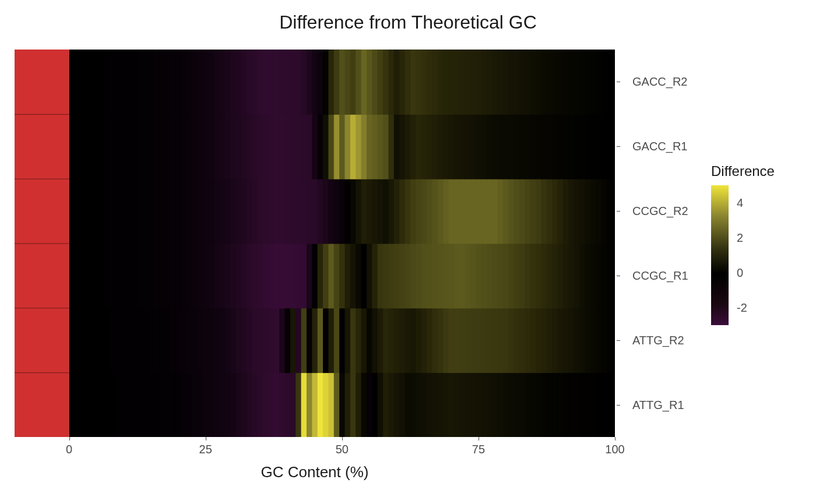  What do you see at coordinates (408, 22) in the screenshot?
I see `chart-title: Difference from Theoretical GC` at bounding box center [408, 22].